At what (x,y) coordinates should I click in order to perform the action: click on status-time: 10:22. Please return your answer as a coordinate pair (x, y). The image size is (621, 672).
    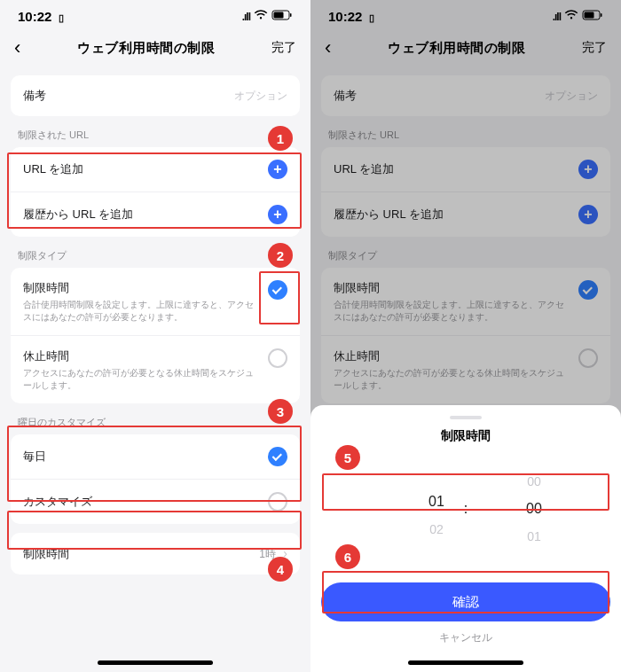
    Looking at the image, I should click on (35, 16).